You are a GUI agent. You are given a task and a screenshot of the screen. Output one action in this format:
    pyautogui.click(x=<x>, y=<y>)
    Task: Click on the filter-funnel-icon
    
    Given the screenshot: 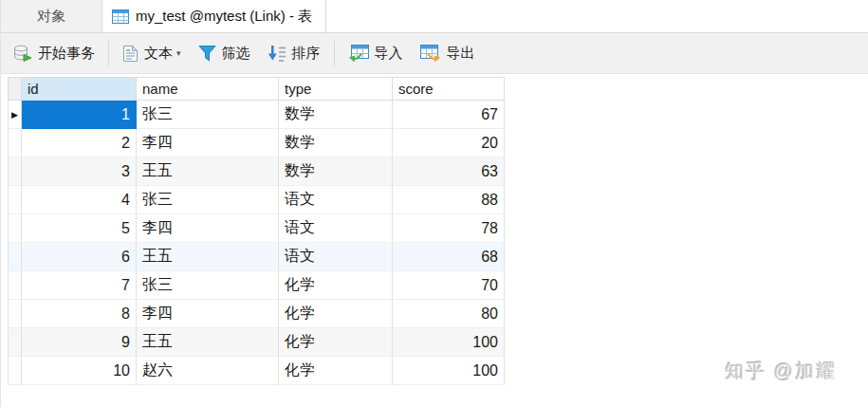 What is the action you would take?
    pyautogui.click(x=207, y=53)
    